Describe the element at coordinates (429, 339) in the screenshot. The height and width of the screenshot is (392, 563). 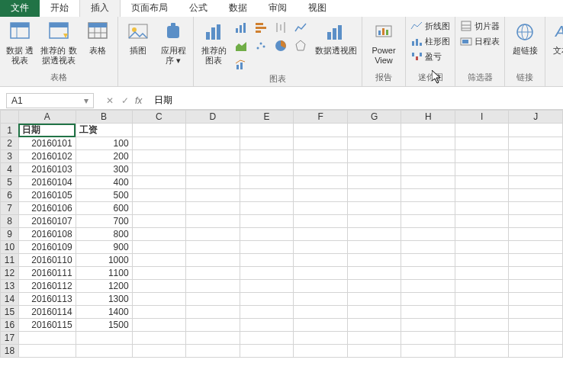
I see `cell-H17` at that location.